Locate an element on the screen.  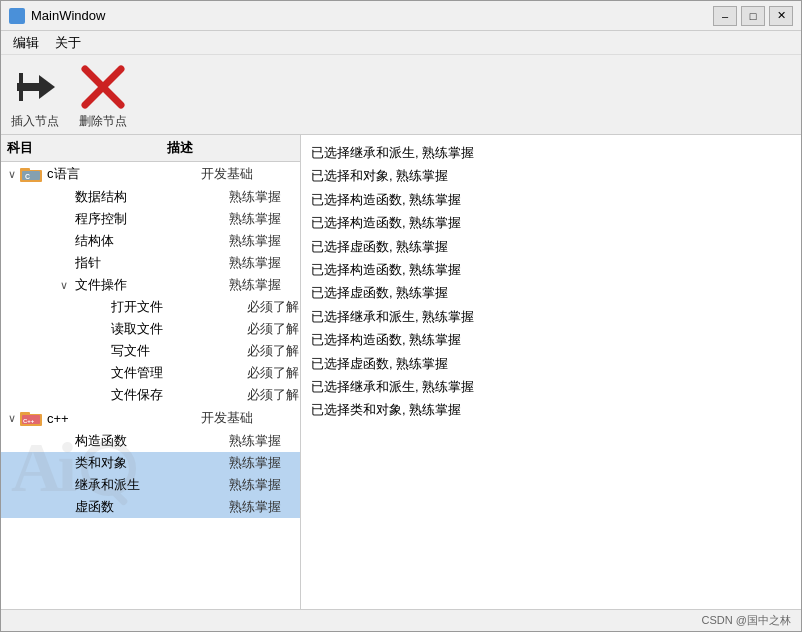
insert-label: 插入节点 is located at coordinates (35, 122).